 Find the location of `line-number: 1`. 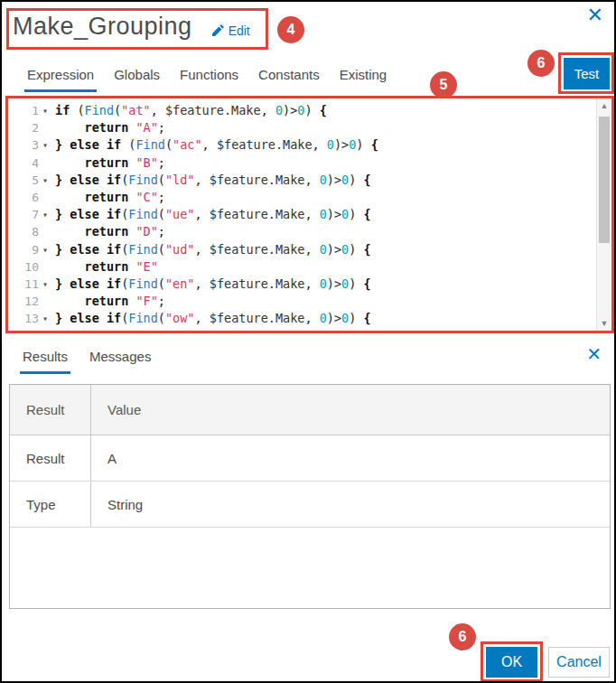

line-number: 1 is located at coordinates (23, 110).